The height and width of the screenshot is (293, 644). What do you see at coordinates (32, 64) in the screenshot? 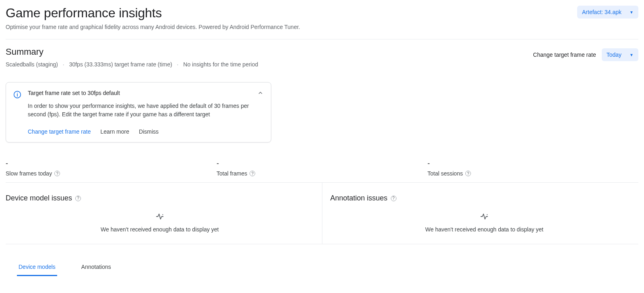
I see `summary-app-name: Scaledballs (staging)` at bounding box center [32, 64].